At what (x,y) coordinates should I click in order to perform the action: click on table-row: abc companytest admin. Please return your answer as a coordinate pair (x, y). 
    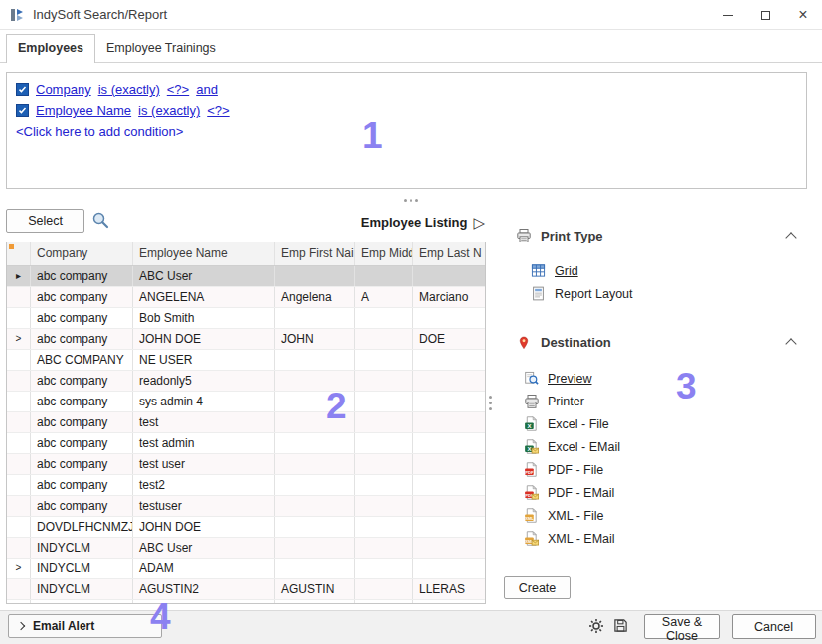
    Looking at the image, I should click on (247, 443).